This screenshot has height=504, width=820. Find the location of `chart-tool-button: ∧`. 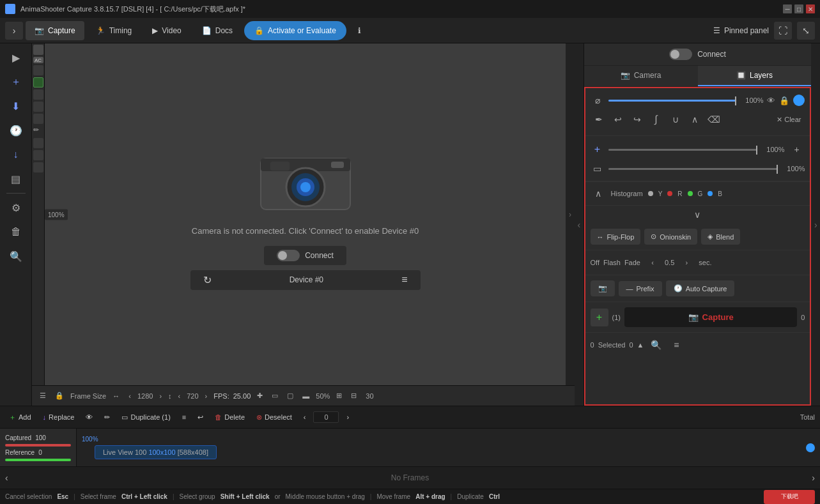

chart-tool-button: ∧ is located at coordinates (695, 119).